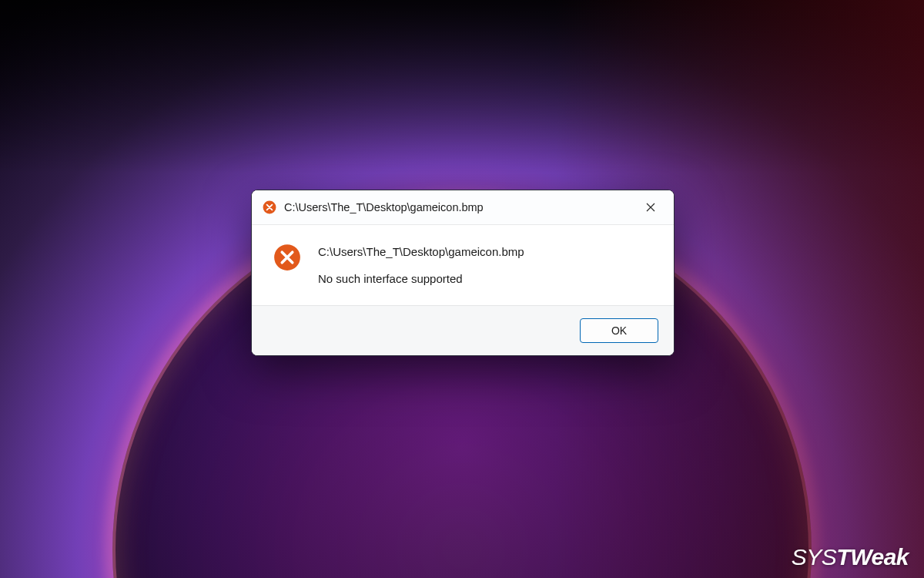 This screenshot has width=924, height=578. I want to click on close-button, so click(651, 207).